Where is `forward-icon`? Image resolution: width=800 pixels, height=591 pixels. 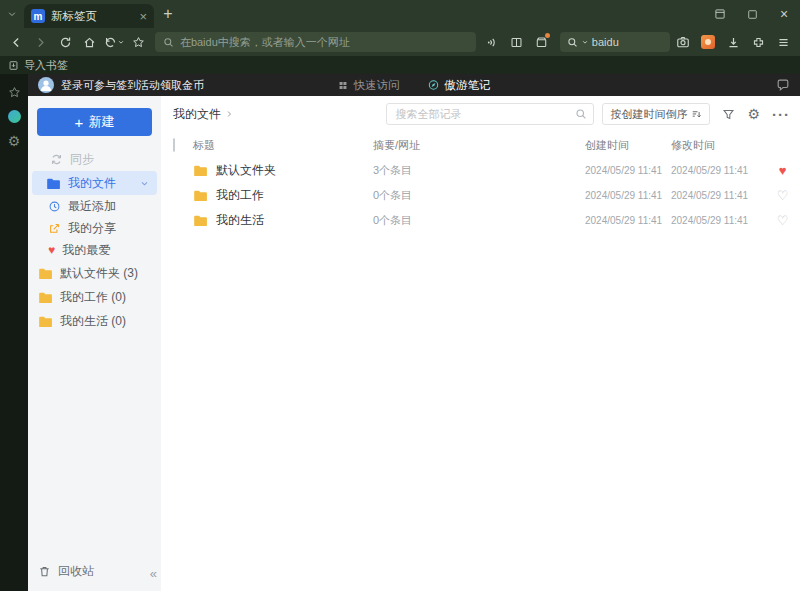 forward-icon is located at coordinates (40, 42).